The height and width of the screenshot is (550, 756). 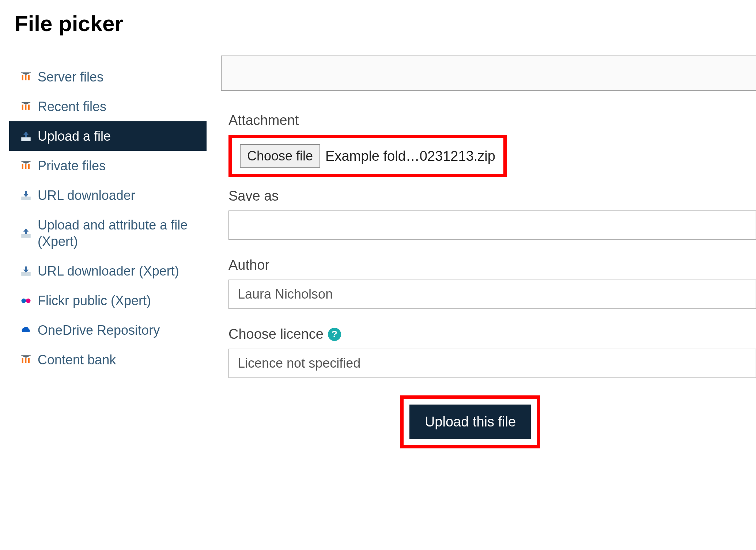 I want to click on choose-file-button: Choose file, so click(x=280, y=156).